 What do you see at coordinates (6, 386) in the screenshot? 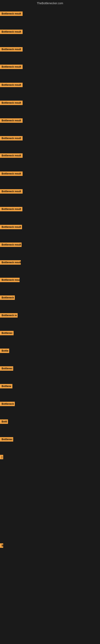
I see `bottleneck-badge-22: Bottlene` at bounding box center [6, 386].